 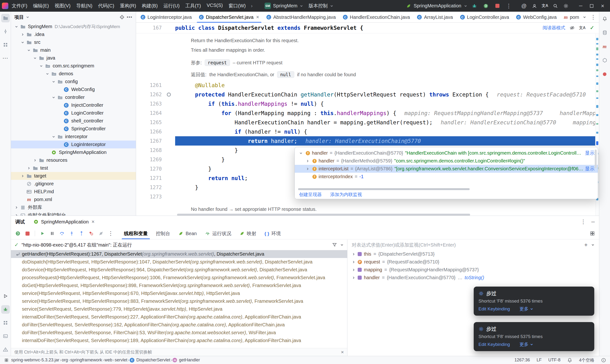 I want to click on tree-item-java: java, so click(x=74, y=58).